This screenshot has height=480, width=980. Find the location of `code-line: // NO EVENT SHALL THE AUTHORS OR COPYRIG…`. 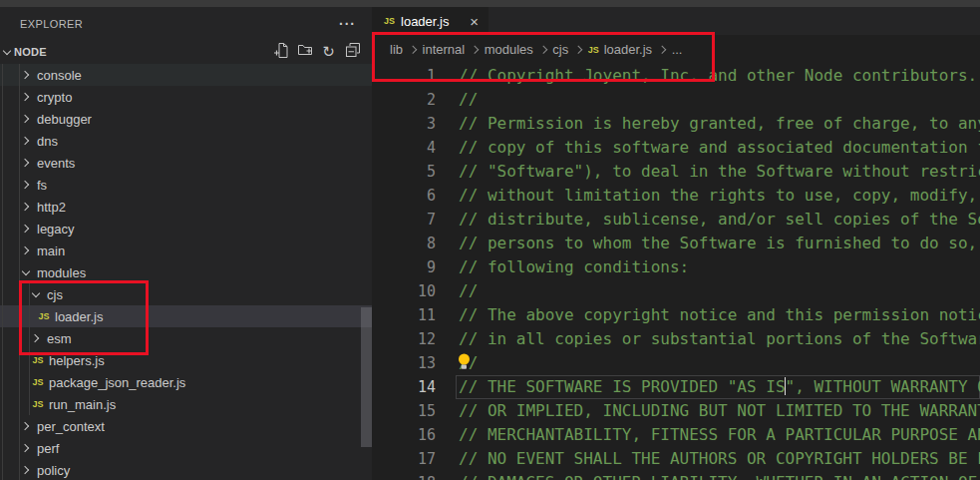

code-line: // NO EVENT SHALL THE AUTHORS OR COPYRIG… is located at coordinates (720, 459).